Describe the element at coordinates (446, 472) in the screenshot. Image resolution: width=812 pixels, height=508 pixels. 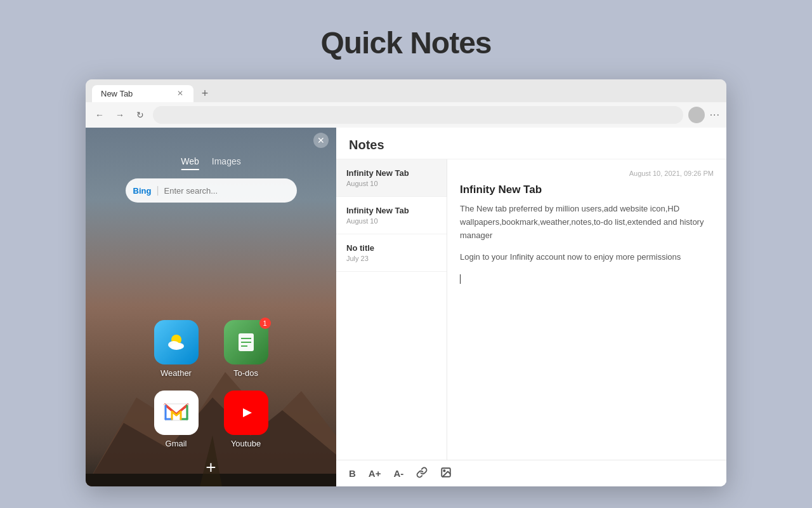
I see `image-icon` at that location.